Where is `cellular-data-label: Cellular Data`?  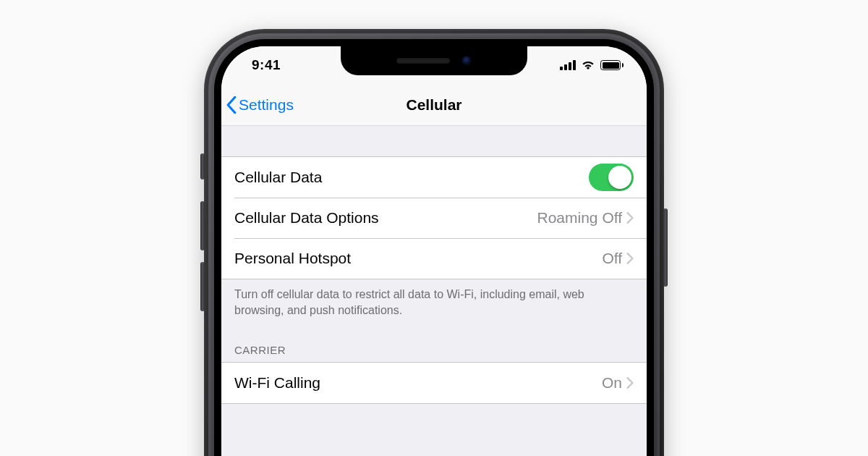 cellular-data-label: Cellular Data is located at coordinates (278, 177).